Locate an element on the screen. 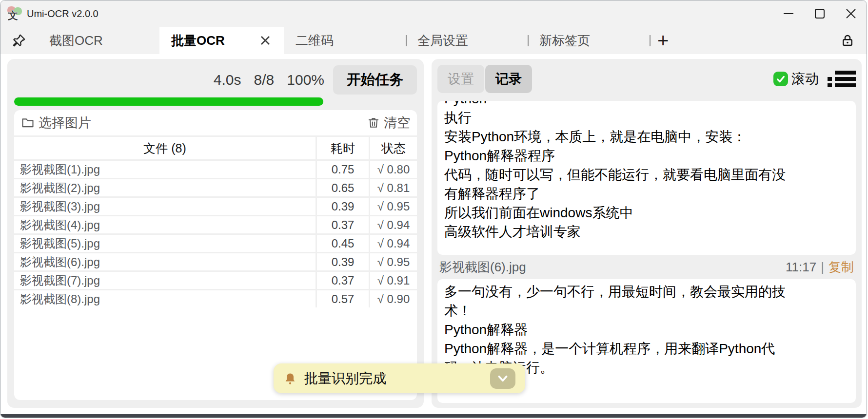 Image resolution: width=868 pixels, height=419 pixels. pin-button is located at coordinates (19, 40).